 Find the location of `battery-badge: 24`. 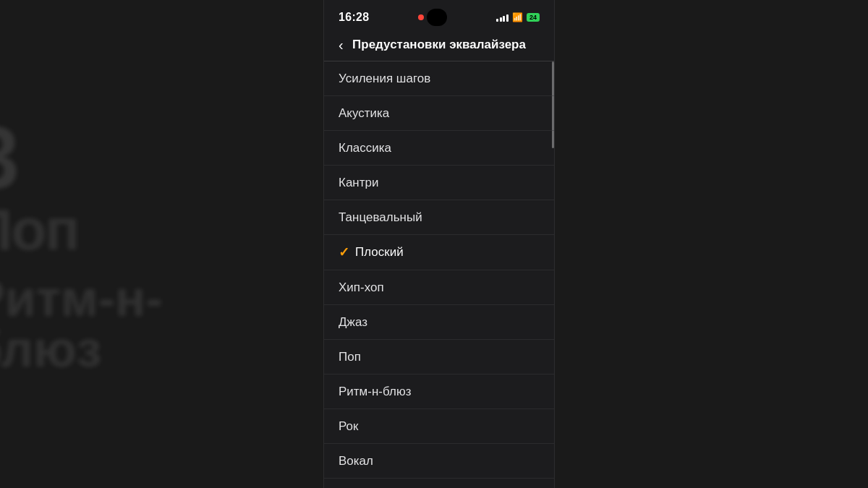

battery-badge: 24 is located at coordinates (533, 17).